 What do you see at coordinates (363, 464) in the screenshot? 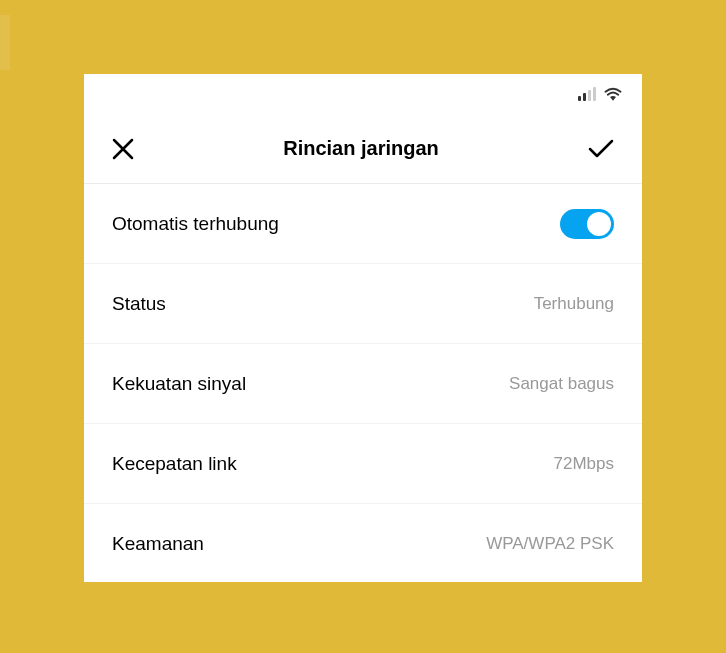
I see `row-speed: Kecepatan link 72Mbps` at bounding box center [363, 464].